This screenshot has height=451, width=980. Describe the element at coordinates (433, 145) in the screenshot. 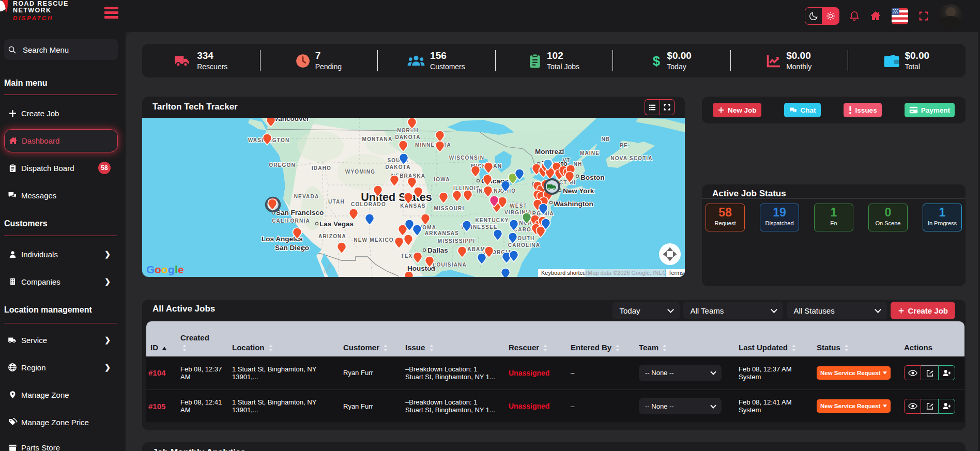

I see `svg-text: MINNESOTA` at that location.